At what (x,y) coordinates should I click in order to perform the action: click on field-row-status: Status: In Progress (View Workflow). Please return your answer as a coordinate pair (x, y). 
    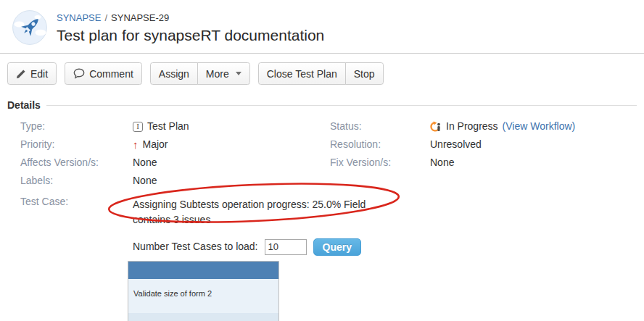
    Looking at the image, I should click on (483, 126).